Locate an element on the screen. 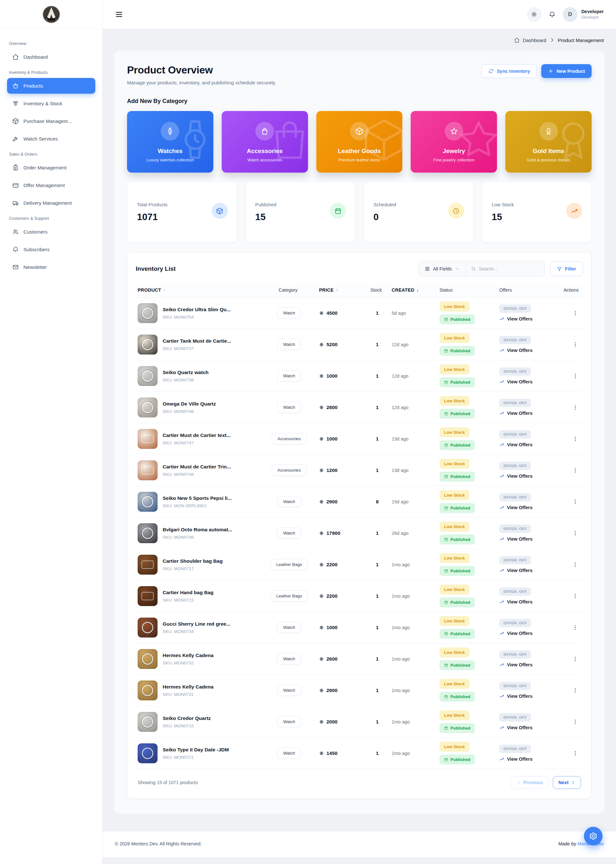 This screenshot has height=864, width=616. menu-icon is located at coordinates (119, 14).